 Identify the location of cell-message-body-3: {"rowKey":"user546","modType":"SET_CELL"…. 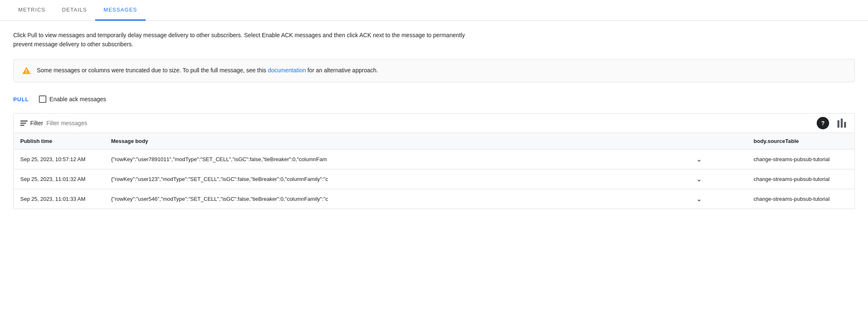
(396, 199).